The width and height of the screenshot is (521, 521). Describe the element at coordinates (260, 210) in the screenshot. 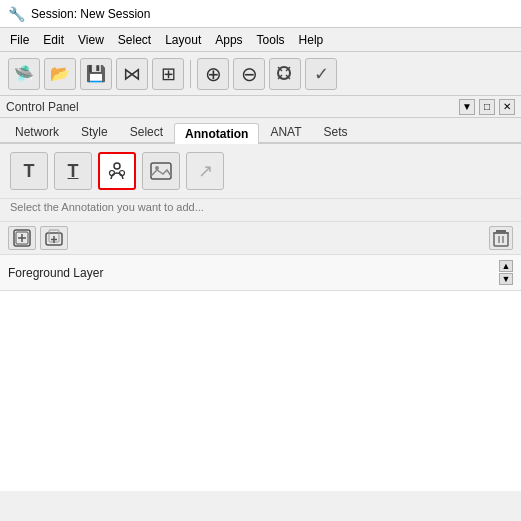

I see `annotation-hint: Select the Annotation you want to add...` at that location.